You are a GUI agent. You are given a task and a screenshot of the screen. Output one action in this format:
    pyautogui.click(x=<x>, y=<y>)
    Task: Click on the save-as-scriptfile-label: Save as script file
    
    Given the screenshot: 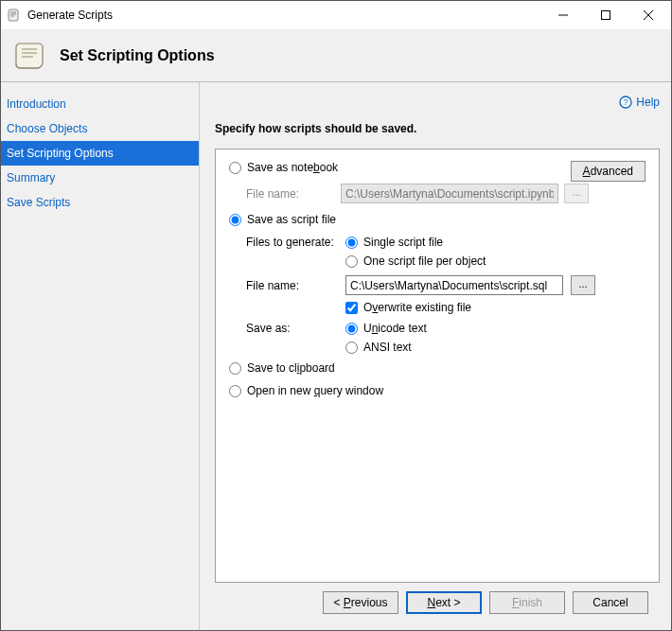 What is the action you would take?
    pyautogui.click(x=292, y=219)
    